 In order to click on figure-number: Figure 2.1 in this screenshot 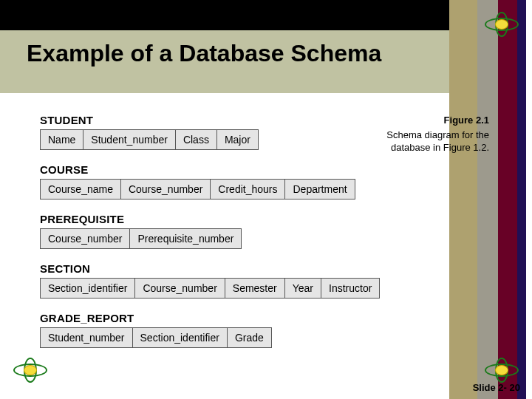, I will do `click(426, 120)`.